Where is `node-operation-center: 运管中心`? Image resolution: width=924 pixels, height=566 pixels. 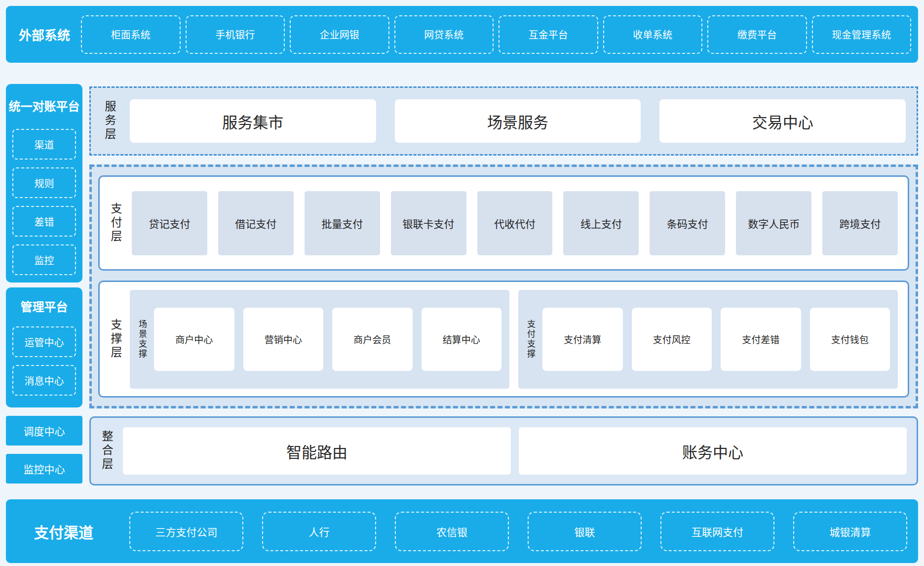
node-operation-center: 运管中心 is located at coordinates (44, 342).